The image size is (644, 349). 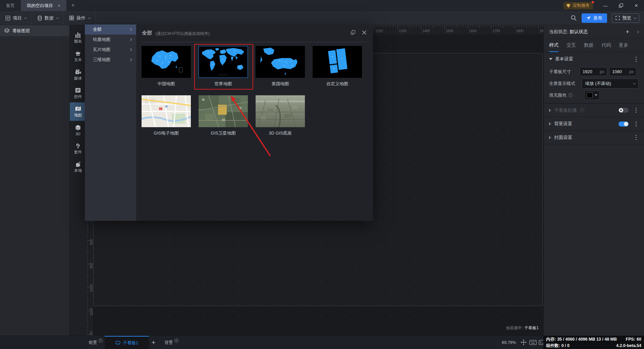 I want to click on rail-item-charts: 图表, so click(x=78, y=38).